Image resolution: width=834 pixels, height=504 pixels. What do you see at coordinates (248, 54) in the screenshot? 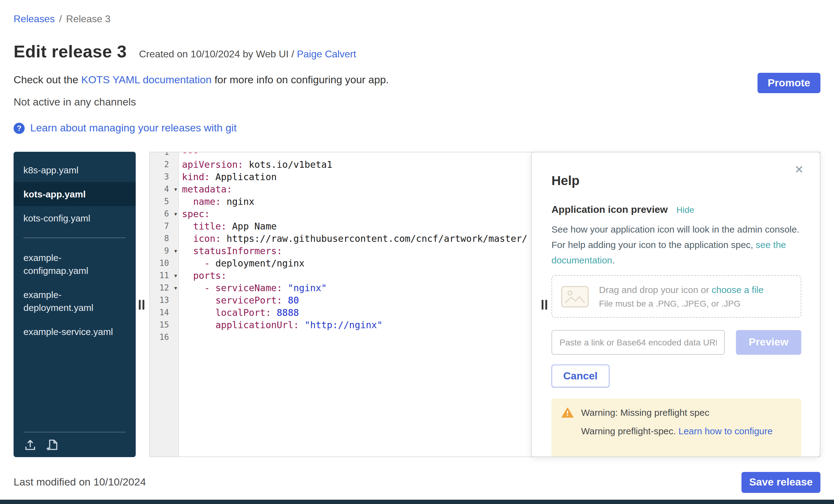
I see `created-info: Created on 10/10/2024 by Web UI / Paige …` at bounding box center [248, 54].